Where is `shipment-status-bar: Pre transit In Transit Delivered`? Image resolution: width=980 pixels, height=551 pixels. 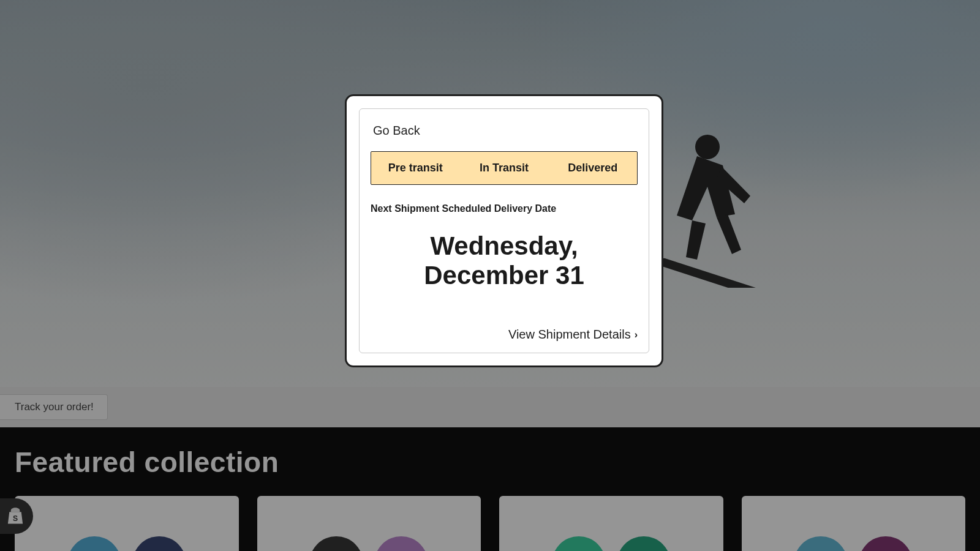
shipment-status-bar: Pre transit In Transit Delivered is located at coordinates (504, 168).